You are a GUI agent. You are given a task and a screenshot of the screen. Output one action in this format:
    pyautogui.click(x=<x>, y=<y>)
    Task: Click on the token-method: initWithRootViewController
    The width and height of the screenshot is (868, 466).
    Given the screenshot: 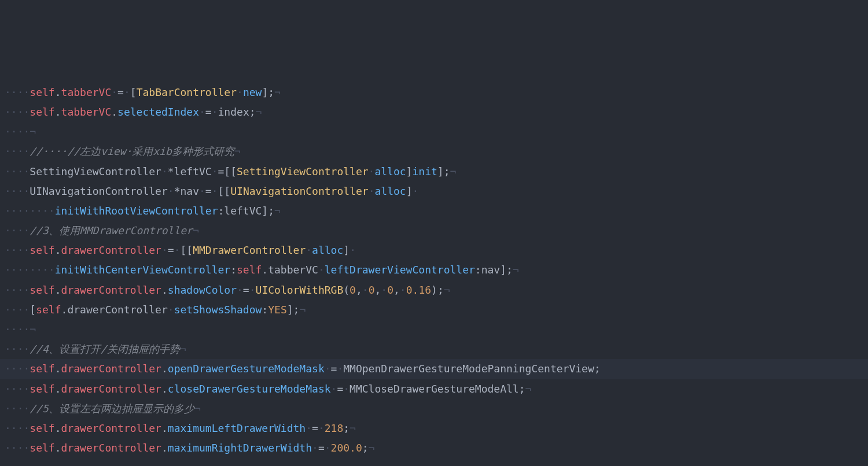 What is the action you would take?
    pyautogui.click(x=137, y=210)
    